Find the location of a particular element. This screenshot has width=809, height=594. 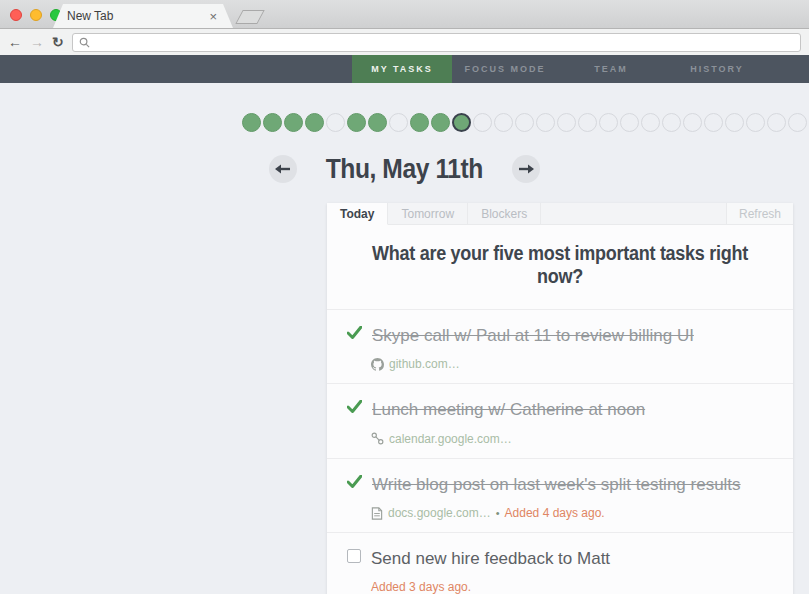

task-title: Write blog post on last week's split tes… is located at coordinates (556, 485).